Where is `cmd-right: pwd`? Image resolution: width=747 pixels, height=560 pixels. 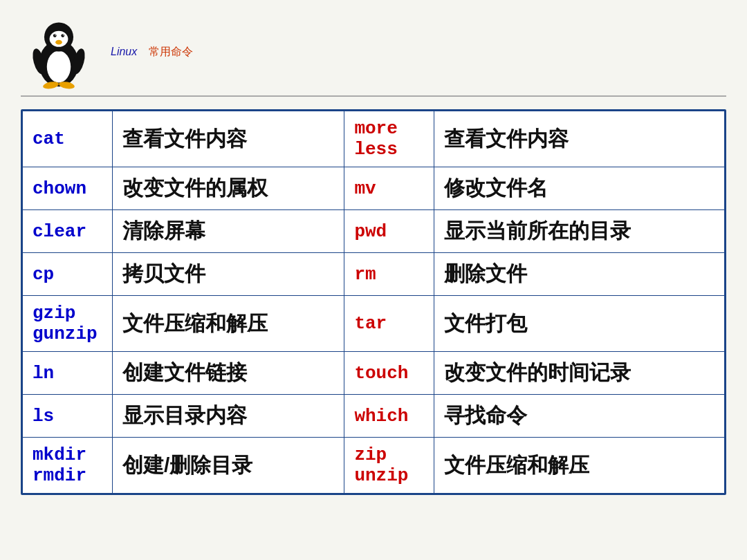
cmd-right: pwd is located at coordinates (389, 232).